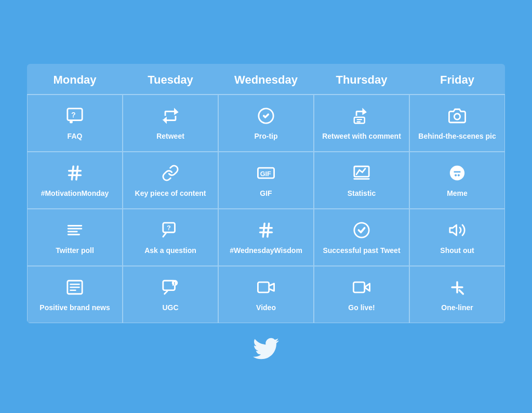 The width and height of the screenshot is (532, 413). Describe the element at coordinates (170, 123) in the screenshot. I see `cell-0-1: Retweet` at that location.